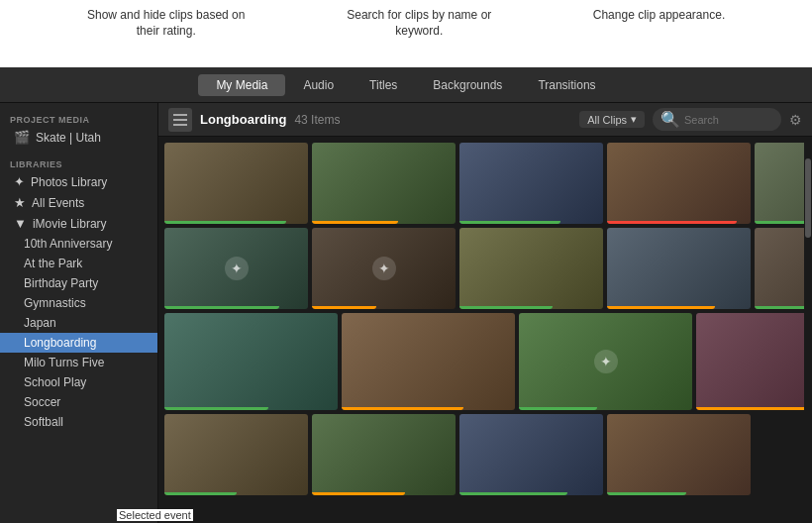  I want to click on soccer-label: Soccer, so click(42, 402).